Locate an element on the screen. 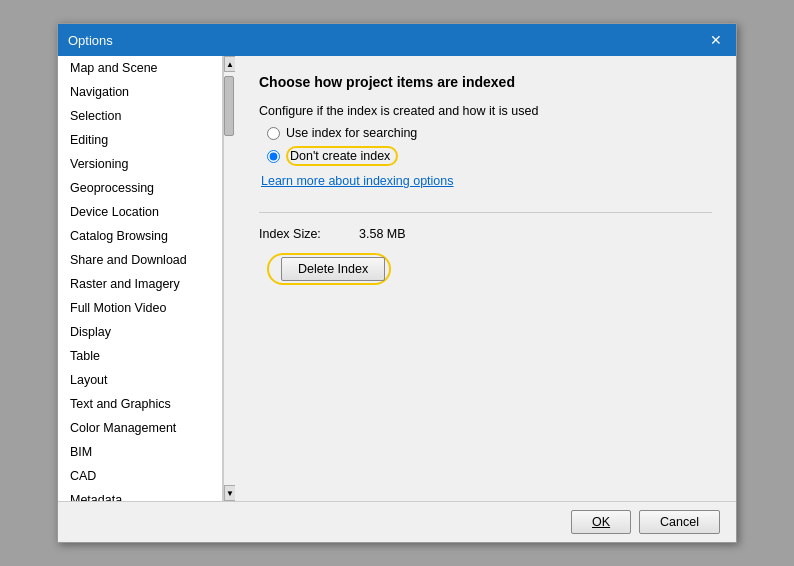 This screenshot has height=566, width=794. index-size-row: Index Size: 3.58 MB is located at coordinates (486, 234).